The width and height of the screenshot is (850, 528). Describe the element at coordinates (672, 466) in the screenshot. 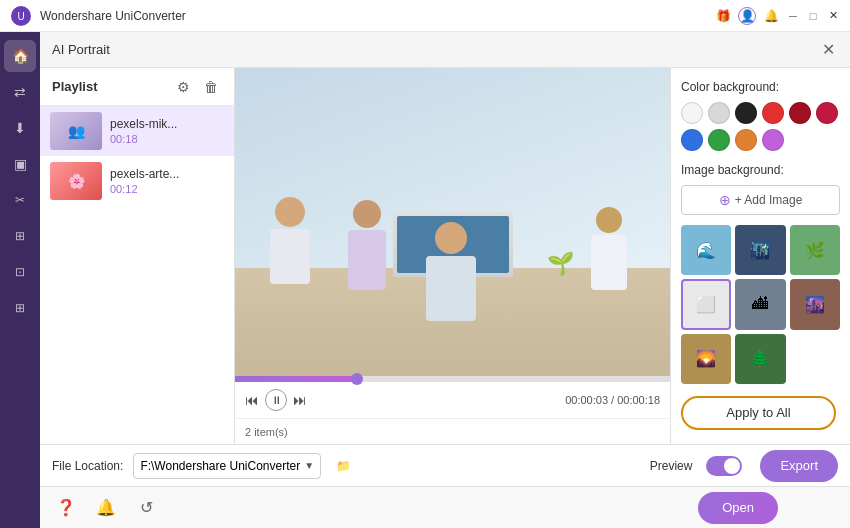

I see `preview-label: Preview` at that location.